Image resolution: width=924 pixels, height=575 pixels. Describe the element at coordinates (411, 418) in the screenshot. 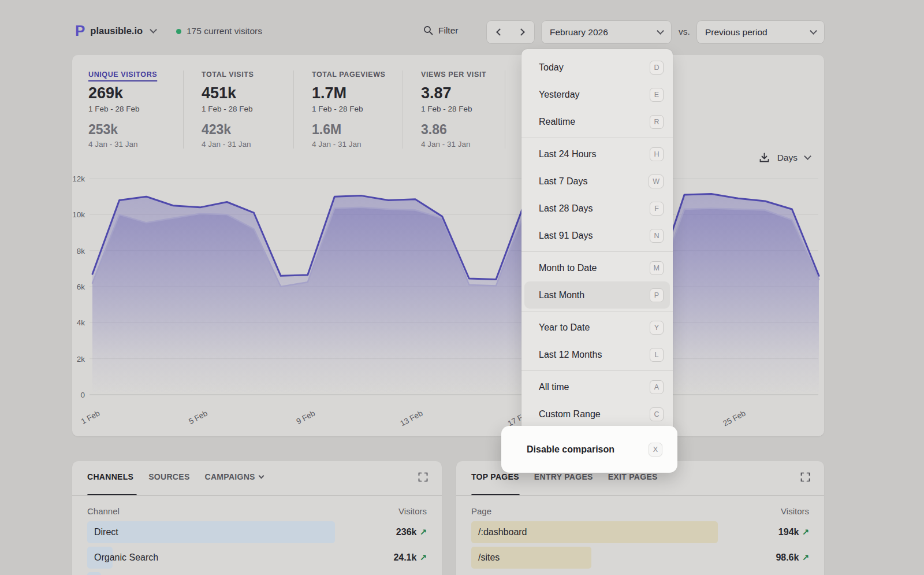

I see `svg-text: 13 Feb` at that location.